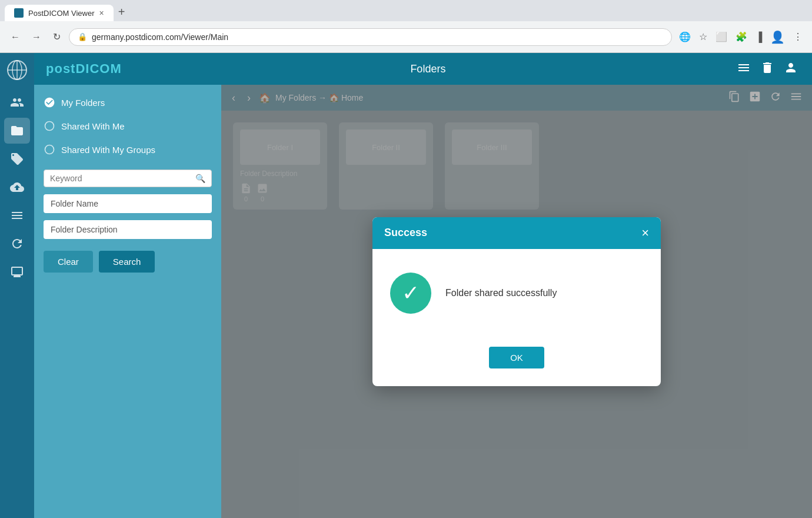 This screenshot has height=518, width=812. I want to click on tab-title: PostDICOM Viewer, so click(61, 13).